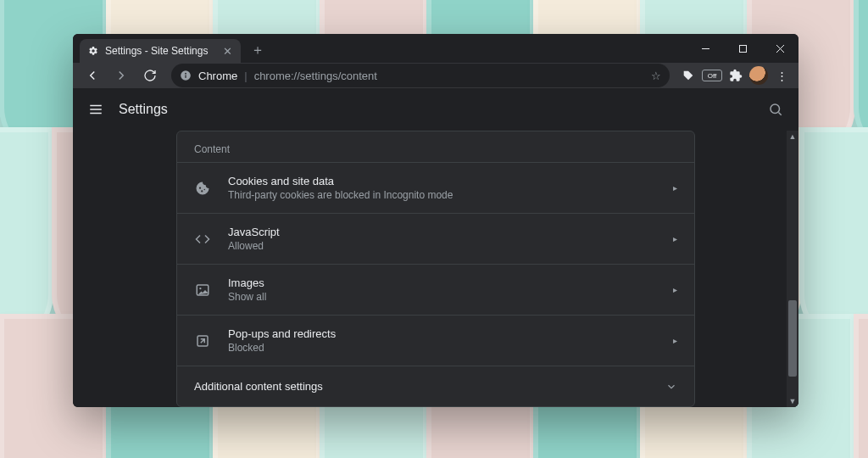 This screenshot has height=458, width=868. I want to click on address-bar: Chrome | chrome://settings/content ☆, so click(420, 75).